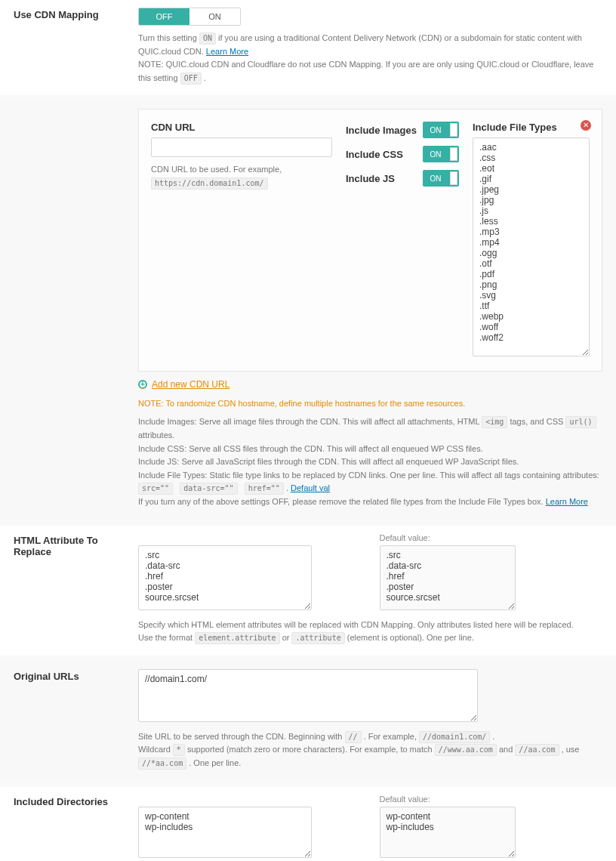 This screenshot has height=861, width=616. I want to click on input-cdn-url, so click(242, 147).